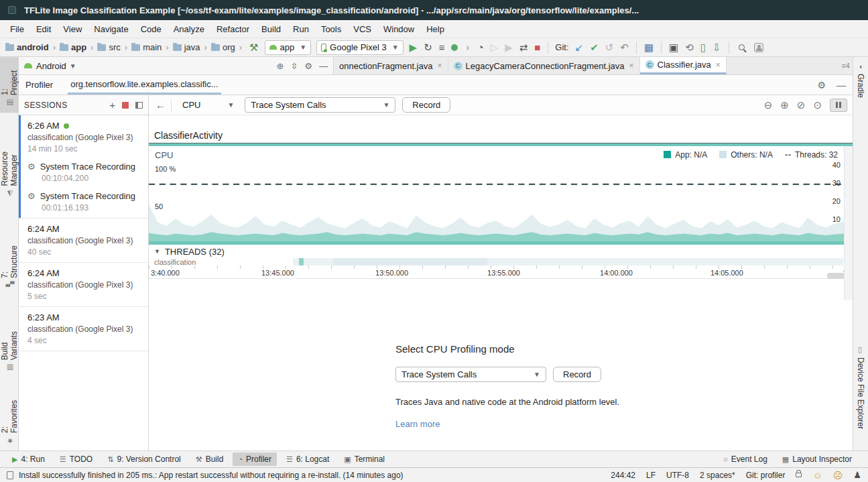 Image resolution: width=868 pixels, height=482 pixels. What do you see at coordinates (454, 48) in the screenshot?
I see `debug-icon` at bounding box center [454, 48].